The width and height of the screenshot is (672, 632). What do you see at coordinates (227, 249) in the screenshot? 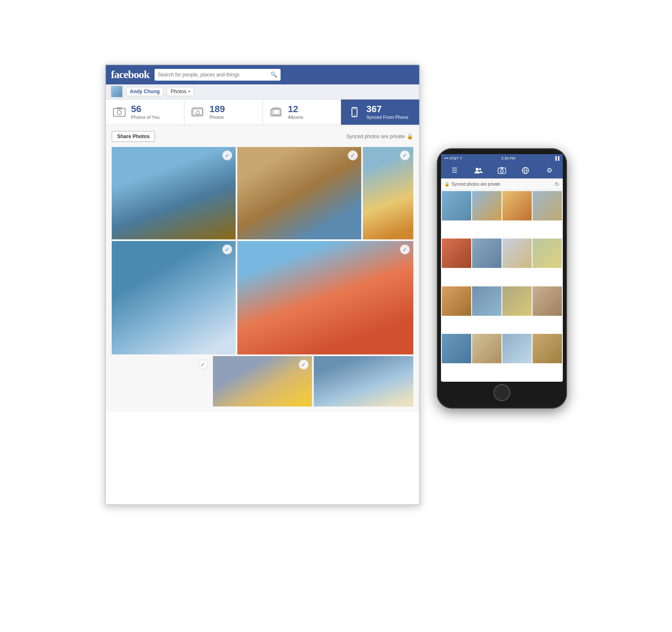
I see `select-check-4: ✓` at bounding box center [227, 249].